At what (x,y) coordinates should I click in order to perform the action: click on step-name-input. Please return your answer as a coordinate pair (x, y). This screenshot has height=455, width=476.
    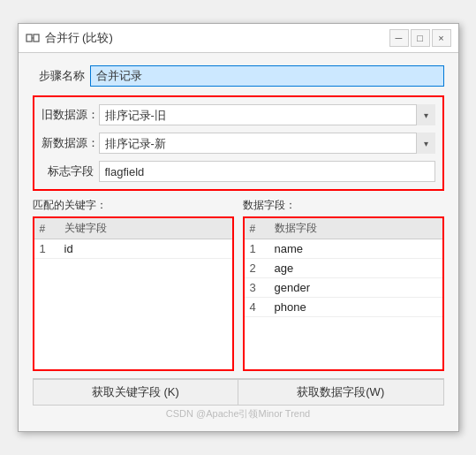
    Looking at the image, I should click on (267, 76).